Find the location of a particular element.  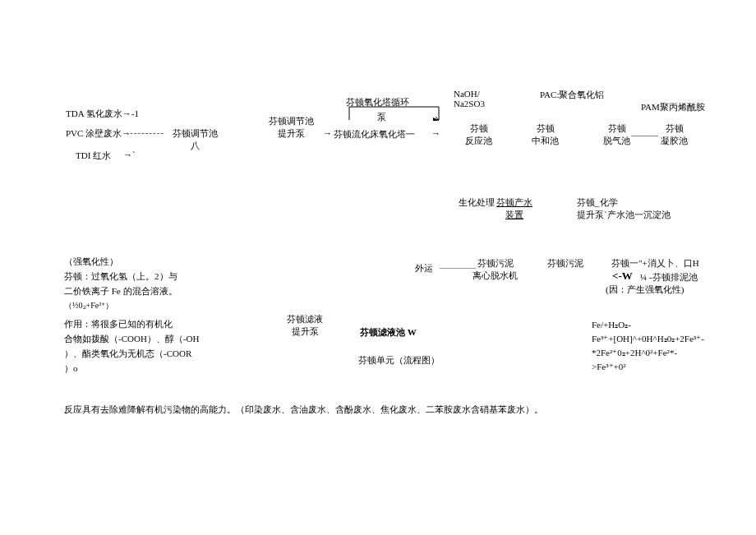

note-l1: （强氧化性） is located at coordinates (91, 261).